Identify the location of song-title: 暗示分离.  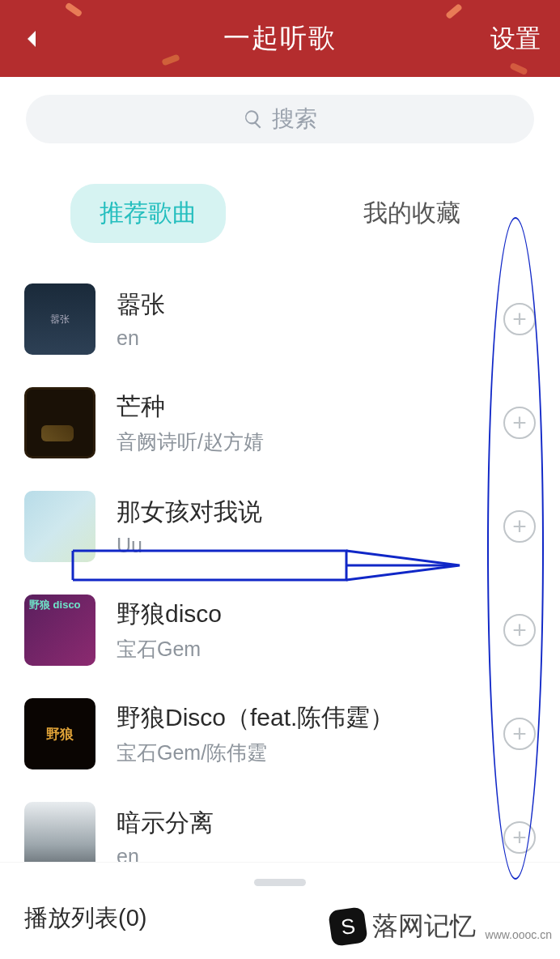
(299, 823).